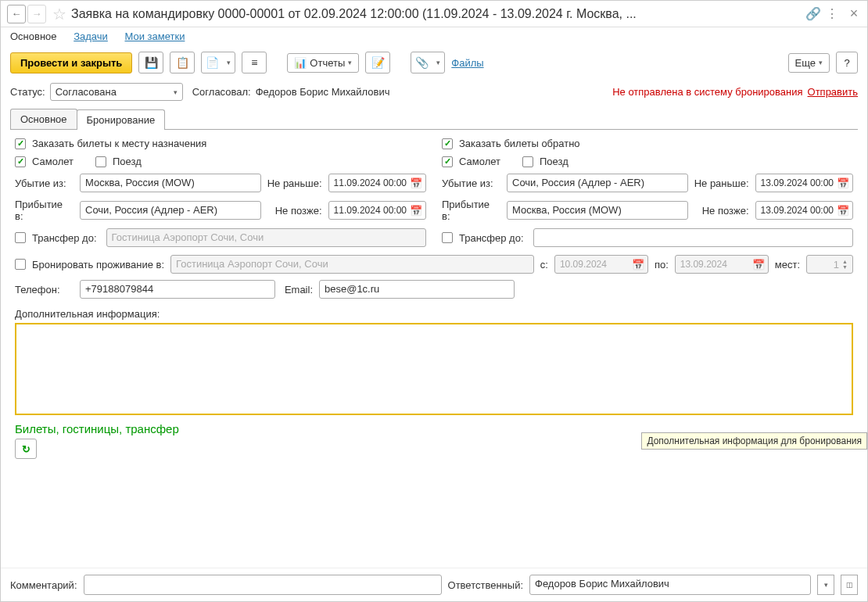 This screenshot has width=868, height=602. I want to click on files-link: Файлы, so click(468, 63).